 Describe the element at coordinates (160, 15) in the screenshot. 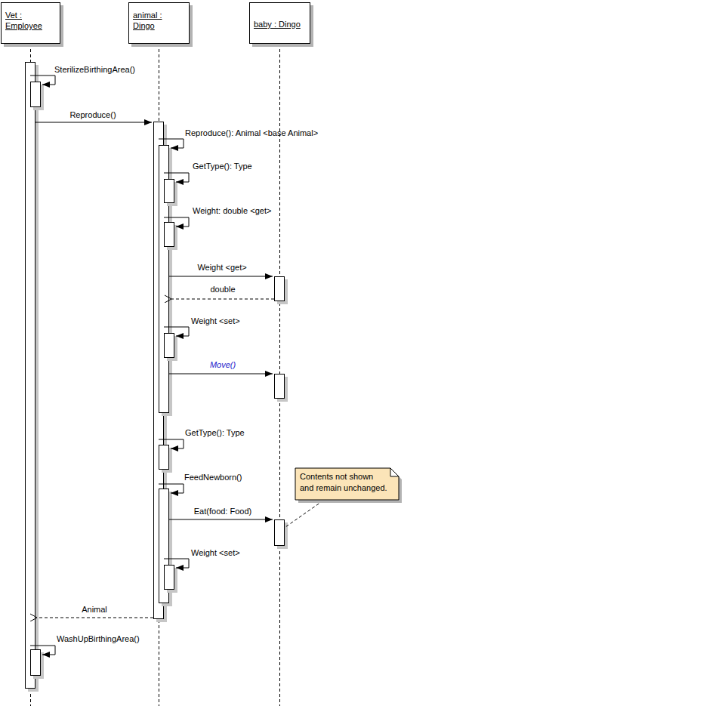

I see `participant-animal-name-line1: animal :` at that location.